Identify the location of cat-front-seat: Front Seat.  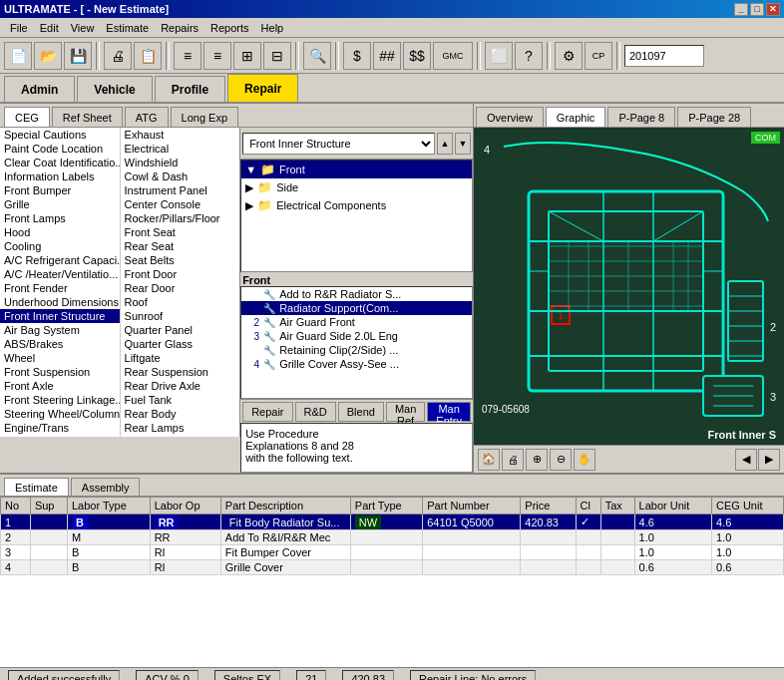
(181, 232).